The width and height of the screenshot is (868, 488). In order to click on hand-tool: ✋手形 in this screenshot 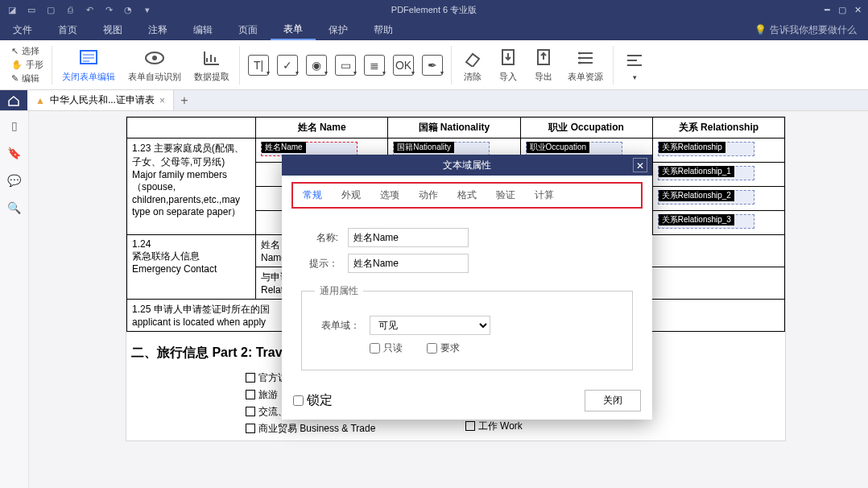, I will do `click(27, 64)`.